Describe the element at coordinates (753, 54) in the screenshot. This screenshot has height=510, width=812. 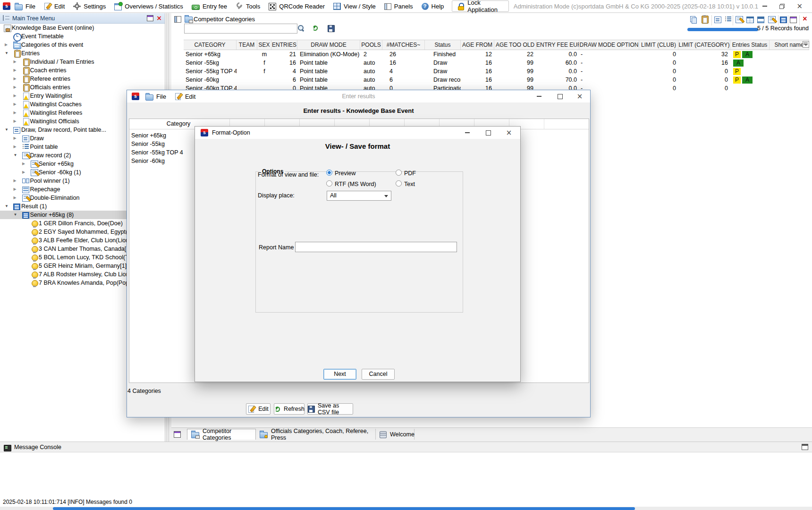
I see `entries-status-cell: PA` at that location.